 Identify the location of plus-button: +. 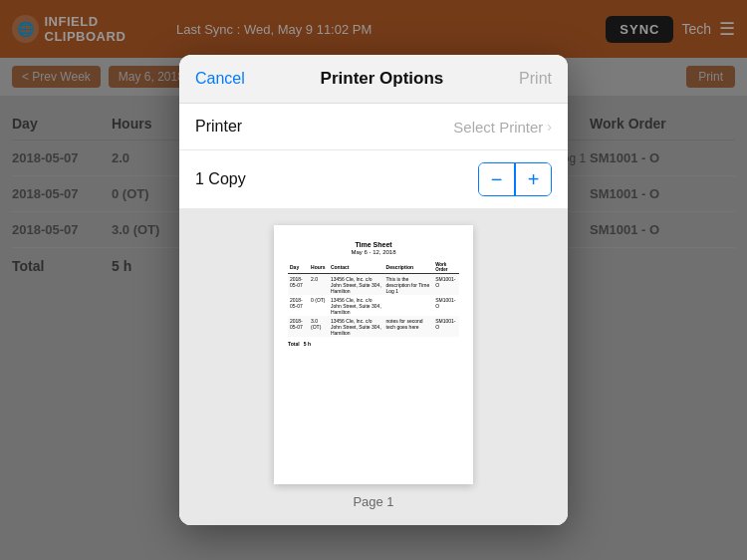
(533, 179).